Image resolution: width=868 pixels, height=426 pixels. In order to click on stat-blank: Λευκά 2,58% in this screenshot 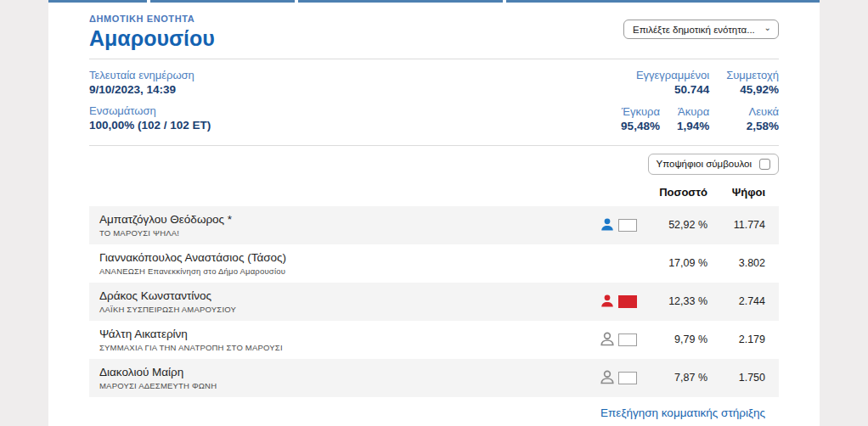, I will do `click(763, 120)`.